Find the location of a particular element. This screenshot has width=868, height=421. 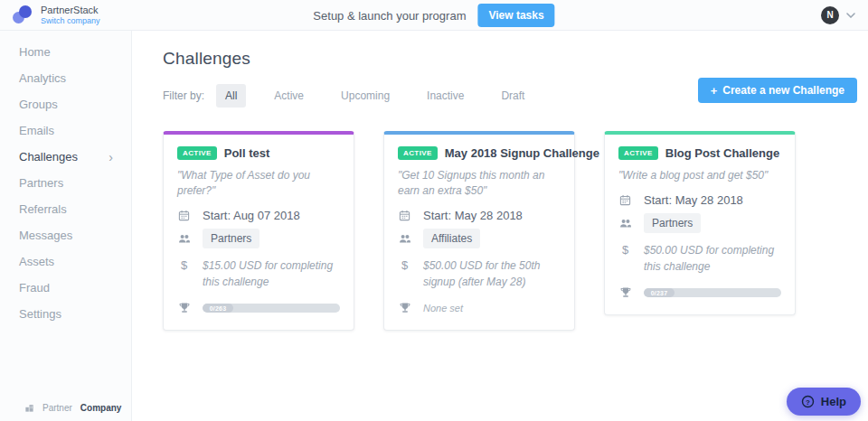

sidebar-item-assets: Assets › is located at coordinates (65, 262).